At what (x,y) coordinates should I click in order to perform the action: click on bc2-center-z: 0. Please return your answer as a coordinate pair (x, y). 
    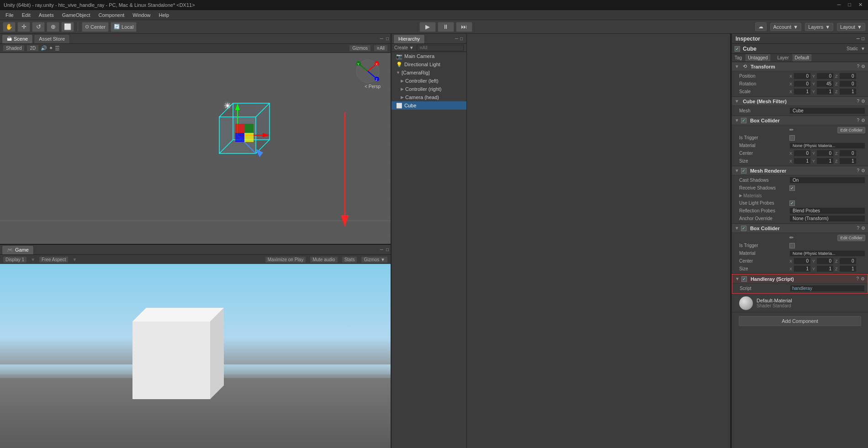
    Looking at the image, I should click on (848, 261).